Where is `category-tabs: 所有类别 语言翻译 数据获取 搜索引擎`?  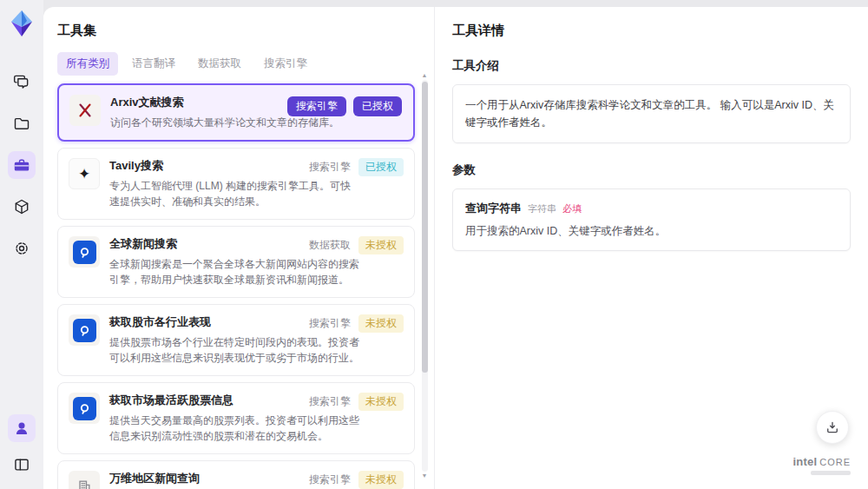 category-tabs: 所有类别 语言翻译 数据获取 搜索引擎 is located at coordinates (246, 64).